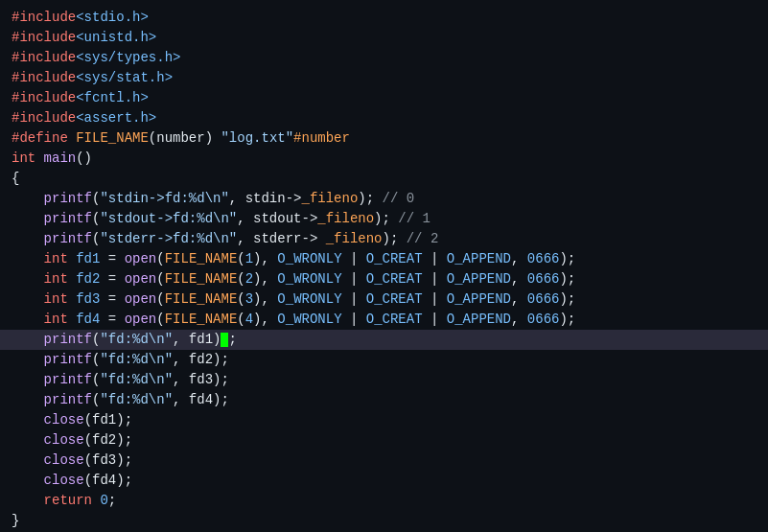 This screenshot has width=768, height=532. What do you see at coordinates (88, 280) in the screenshot?
I see `token: fd2` at bounding box center [88, 280].